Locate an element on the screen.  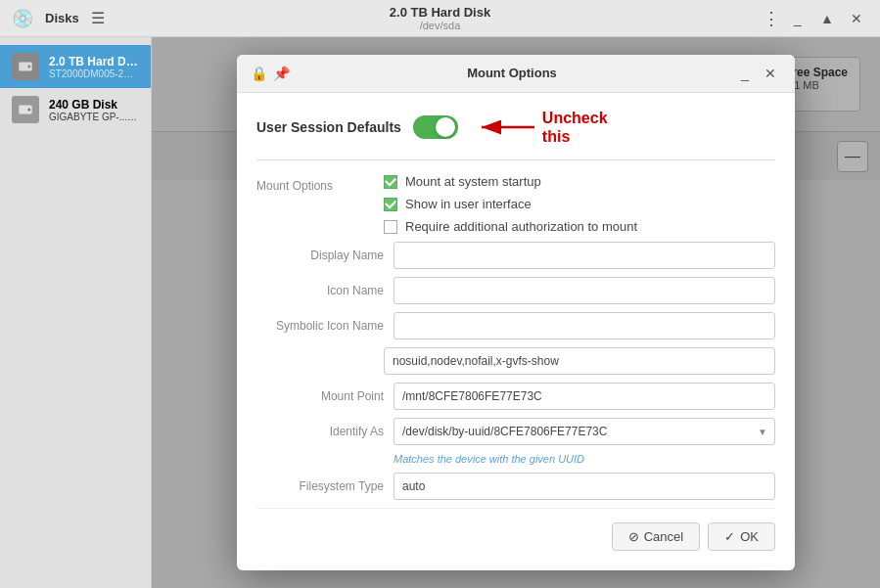
checkbox-show-ui is located at coordinates (391, 204).